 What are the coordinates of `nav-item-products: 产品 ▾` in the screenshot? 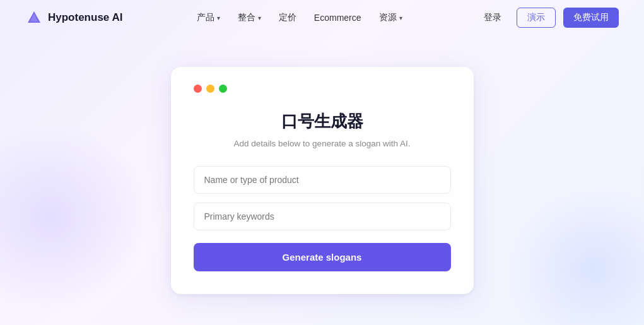 It's located at (208, 18).